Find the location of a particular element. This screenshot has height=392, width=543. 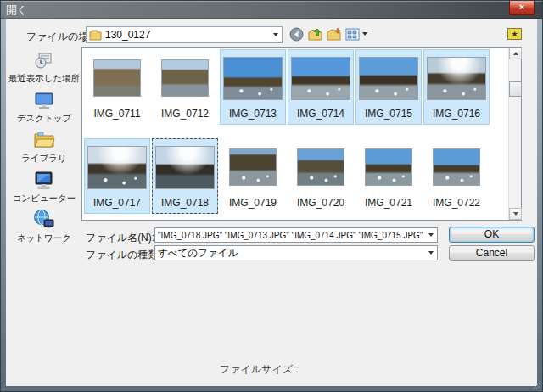

file-item: IMG_0712 is located at coordinates (185, 87).